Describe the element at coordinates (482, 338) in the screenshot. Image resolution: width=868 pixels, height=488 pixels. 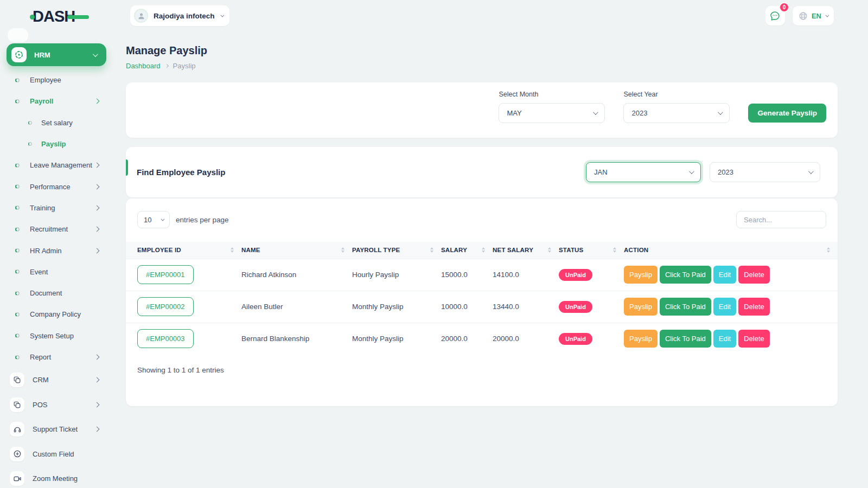
I see `table-row: #EMP00003 Bernard Blankenship Monthly Pa…` at that location.